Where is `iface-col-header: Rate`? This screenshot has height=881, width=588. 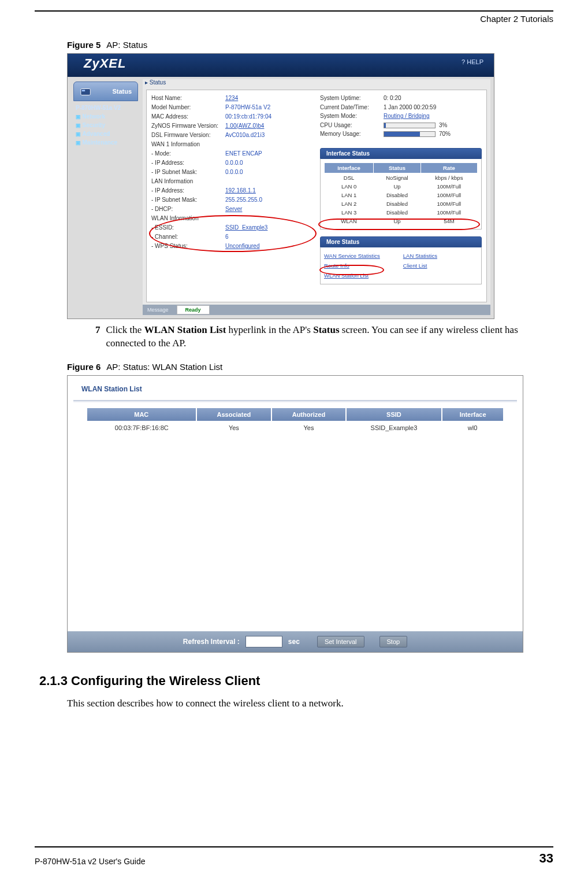
iface-col-header: Rate is located at coordinates (449, 168).